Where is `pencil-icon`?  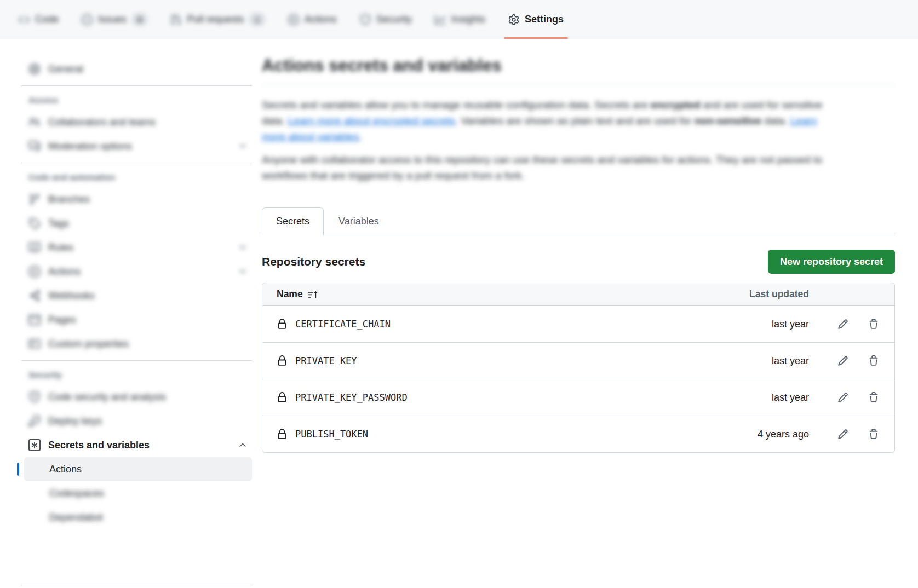
pencil-icon is located at coordinates (843, 434).